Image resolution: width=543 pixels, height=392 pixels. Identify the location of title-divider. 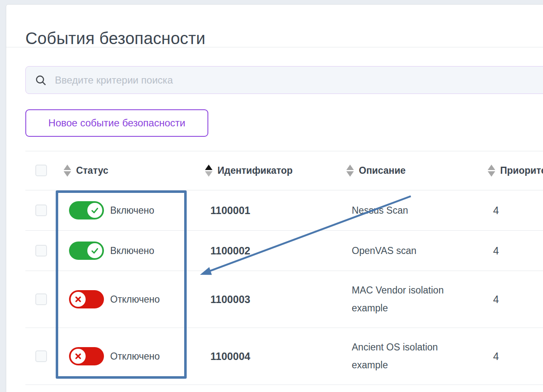
(274, 47).